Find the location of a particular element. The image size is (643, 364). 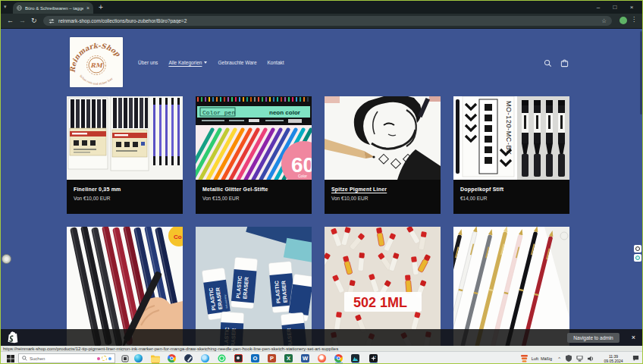

product-image-fineliner is located at coordinates (124, 138).